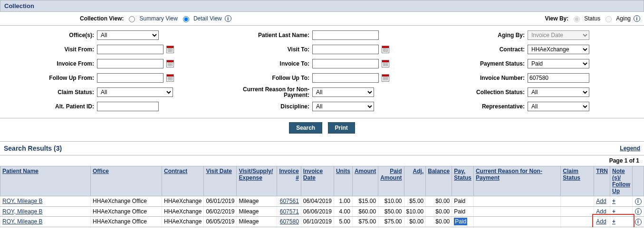 Image resolution: width=644 pixels, height=241 pixels. Describe the element at coordinates (289, 212) in the screenshot. I see `invoice-link: 607571` at that location.